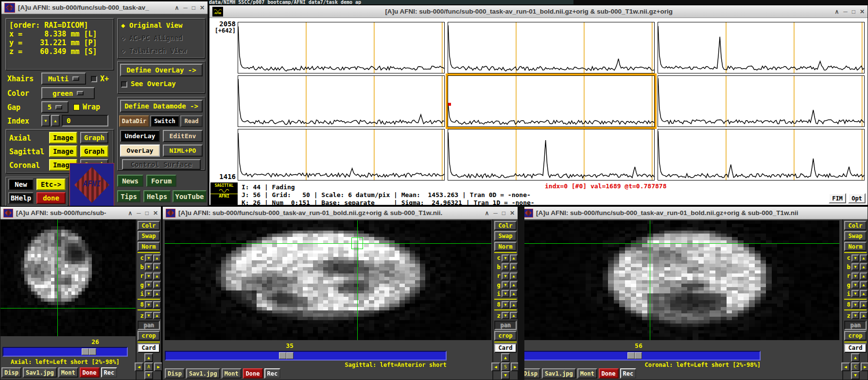 The width and height of the screenshot is (868, 380). Describe the element at coordinates (175, 374) in the screenshot. I see `disp-button: Disp` at that location.